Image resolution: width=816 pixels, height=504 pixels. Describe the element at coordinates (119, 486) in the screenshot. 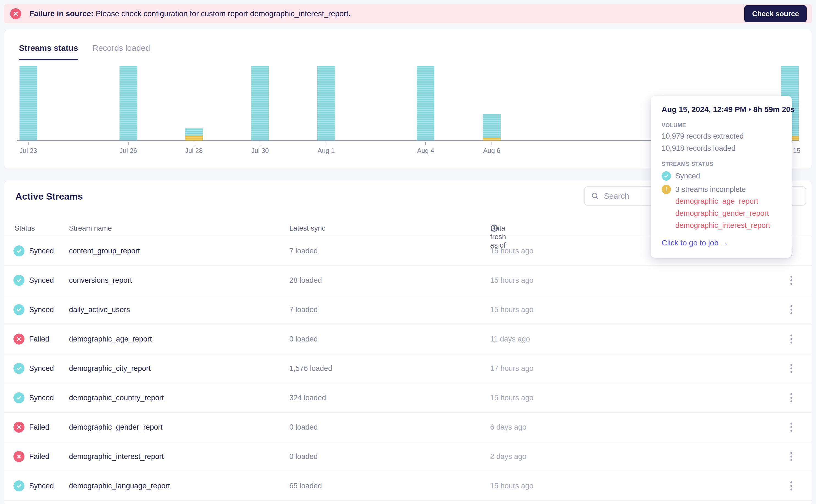

I see `stream-name: demographic_language_report` at that location.